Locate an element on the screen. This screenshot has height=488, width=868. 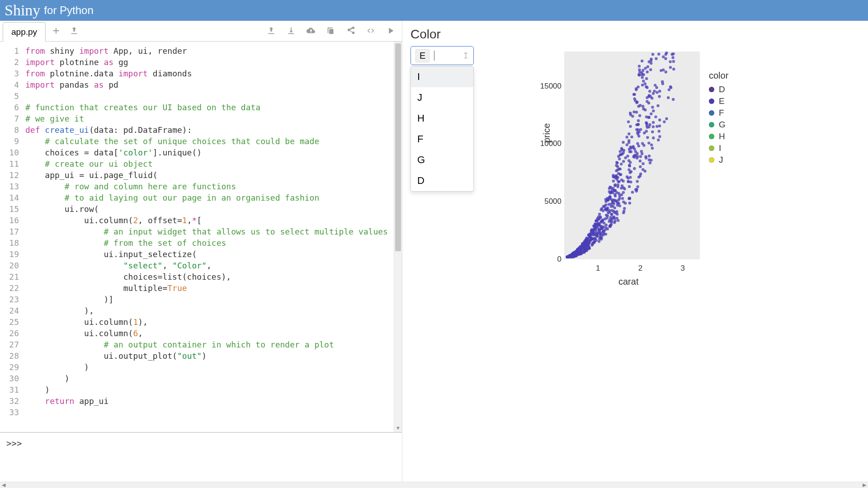
scroll-left-arrow: ◀ is located at coordinates (4, 485).